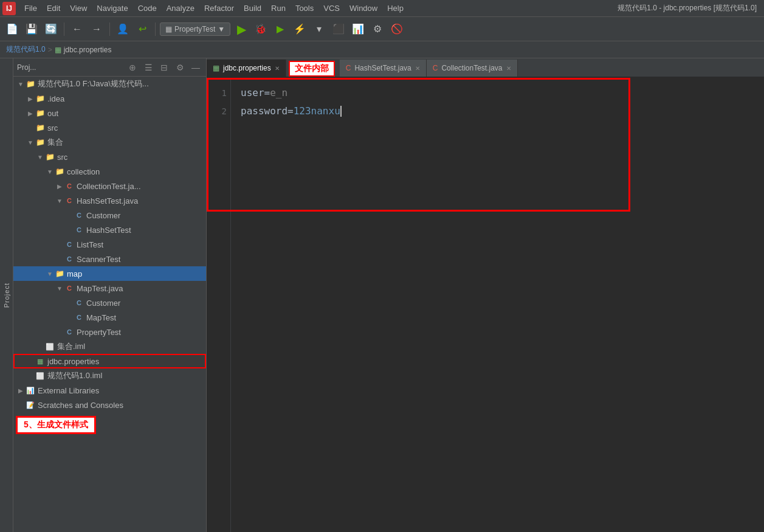 This screenshot has width=764, height=532. Describe the element at coordinates (69, 288) in the screenshot. I see `java-icon-maptest: C` at that location.